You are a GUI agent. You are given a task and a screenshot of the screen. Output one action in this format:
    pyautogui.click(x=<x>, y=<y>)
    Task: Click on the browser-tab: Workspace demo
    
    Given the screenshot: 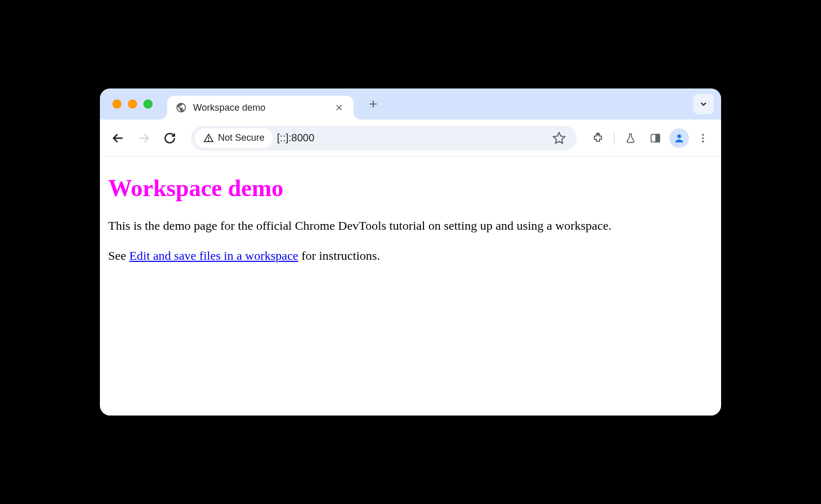 What is the action you would take?
    pyautogui.click(x=260, y=108)
    